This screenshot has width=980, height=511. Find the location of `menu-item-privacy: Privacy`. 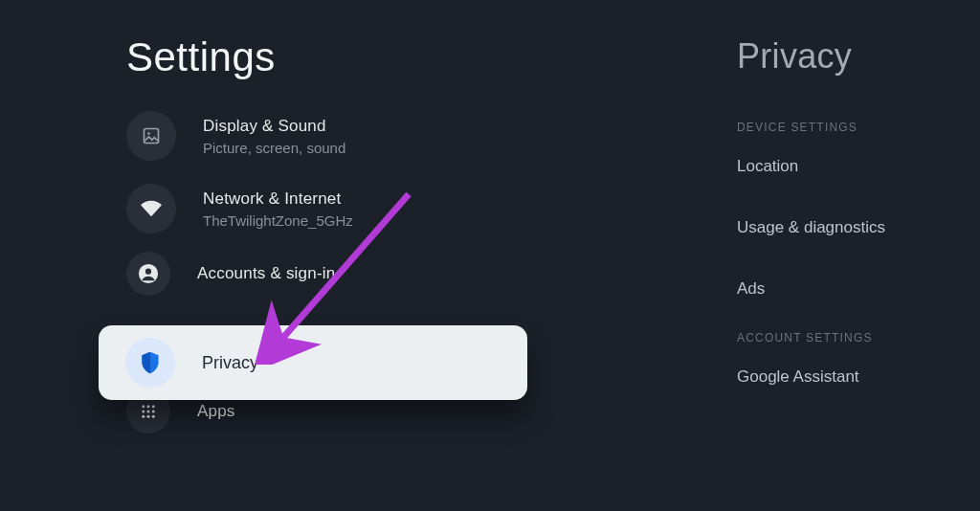

menu-item-privacy: Privacy is located at coordinates (313, 363).